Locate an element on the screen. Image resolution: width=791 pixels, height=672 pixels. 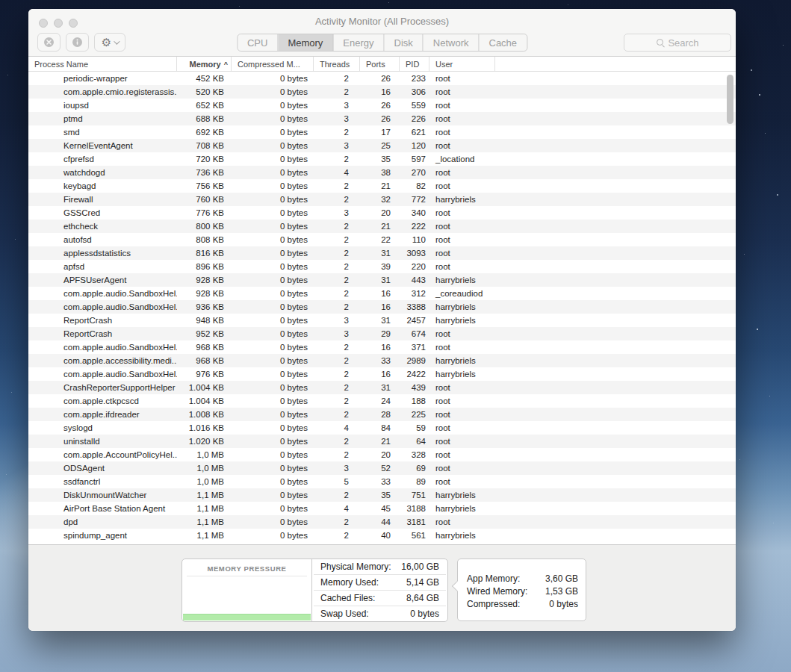
table-row: dpd1,1 MB0 bytes2443181root is located at coordinates (382, 522).